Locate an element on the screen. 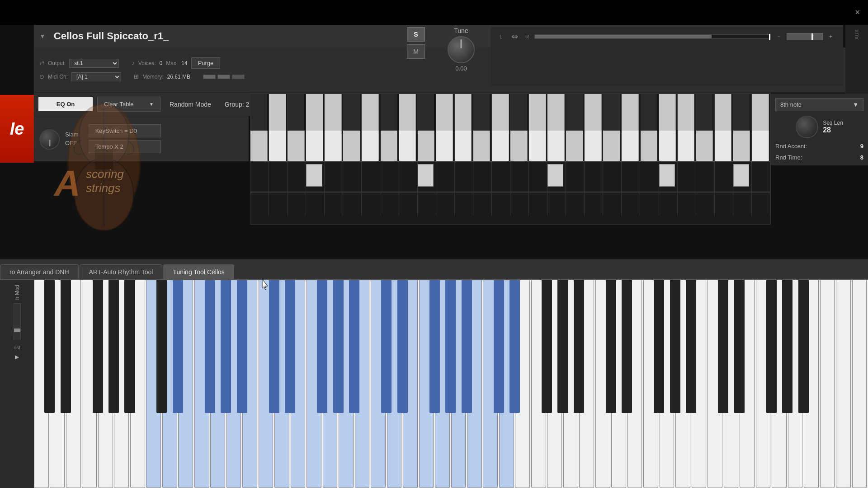 The height and width of the screenshot is (488, 868). l-label: L is located at coordinates (502, 37).